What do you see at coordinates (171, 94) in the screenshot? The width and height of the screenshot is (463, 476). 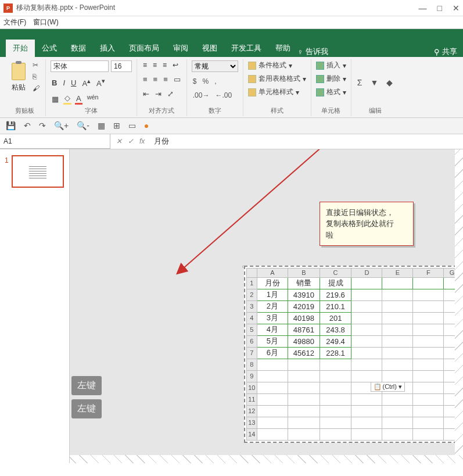 I see `orientation-icon: ⤢` at bounding box center [171, 94].